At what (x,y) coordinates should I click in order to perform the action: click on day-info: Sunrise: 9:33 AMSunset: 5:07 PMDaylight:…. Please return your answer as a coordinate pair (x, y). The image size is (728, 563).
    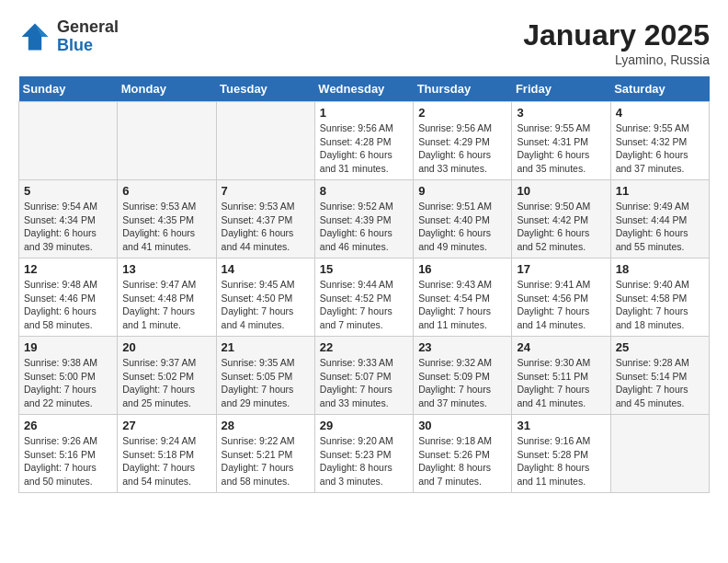
    Looking at the image, I should click on (364, 383).